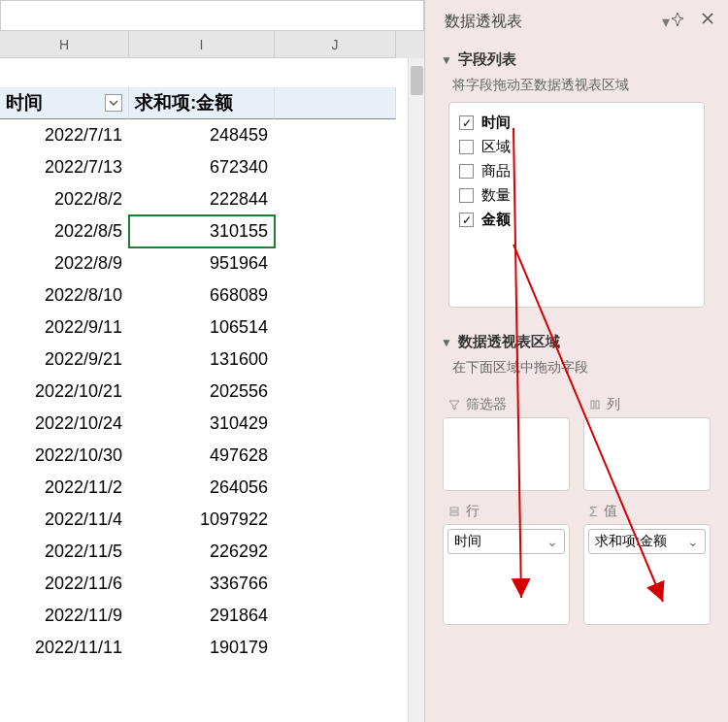  What do you see at coordinates (454, 511) in the screenshot?
I see `row-icon` at bounding box center [454, 511].